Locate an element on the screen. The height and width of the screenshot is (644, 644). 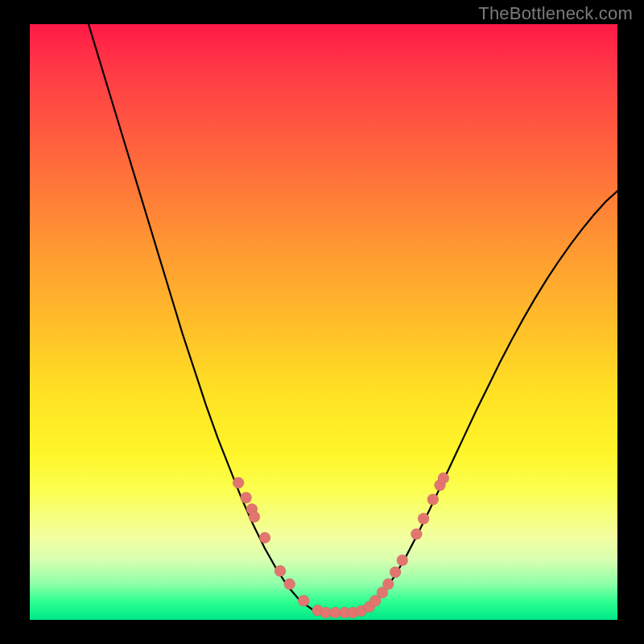
curve-markers is located at coordinates (341, 546).